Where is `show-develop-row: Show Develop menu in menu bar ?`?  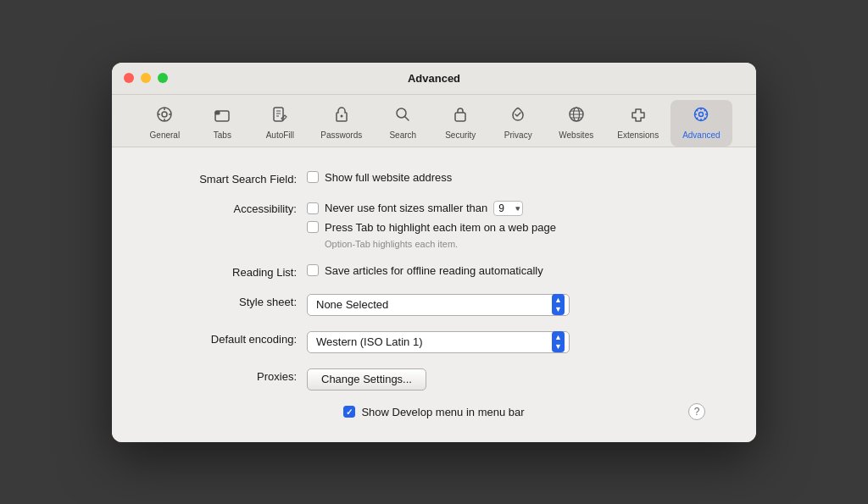 show-develop-row: Show Develop menu in menu bar ? is located at coordinates (434, 412).